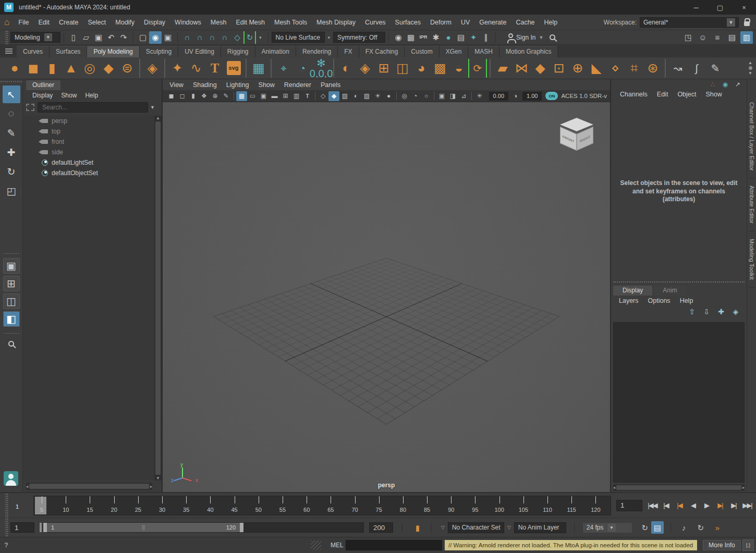  Describe the element at coordinates (527, 38) in the screenshot. I see `sign-in-control: Sign In ▼` at that location.